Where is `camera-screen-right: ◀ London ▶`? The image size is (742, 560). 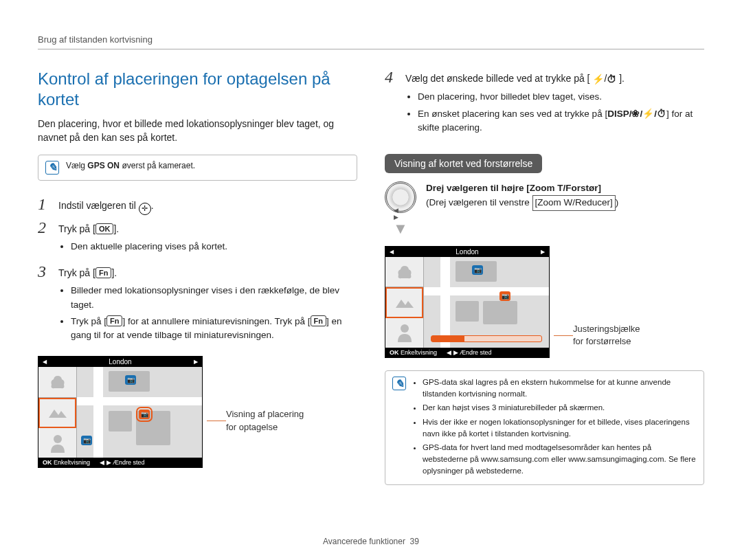
camera-screen-right: ◀ London ▶ is located at coordinates (544, 300).